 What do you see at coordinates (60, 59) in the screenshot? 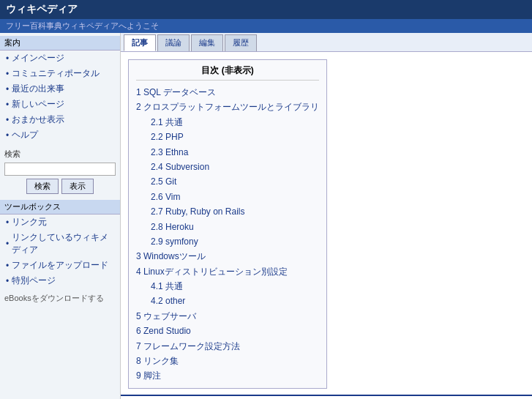
I see `sidebar-nav-item: メインページ` at bounding box center [60, 59].